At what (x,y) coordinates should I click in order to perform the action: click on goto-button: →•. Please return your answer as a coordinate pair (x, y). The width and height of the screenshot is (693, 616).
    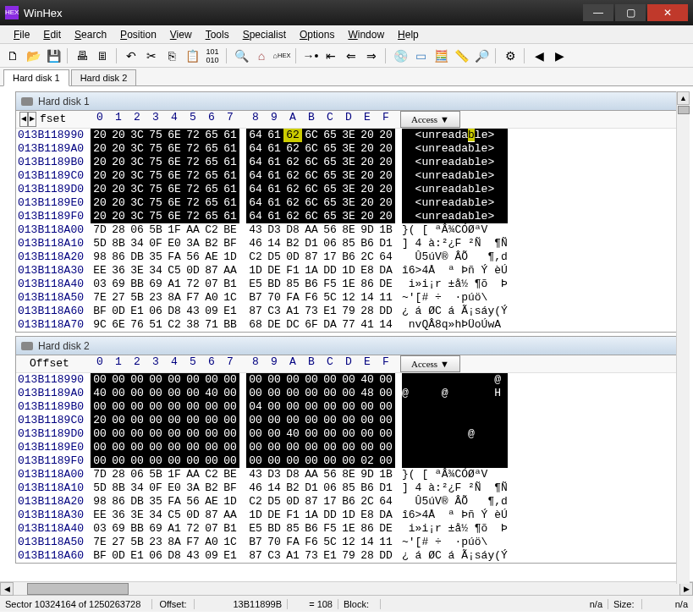
    Looking at the image, I should click on (311, 56).